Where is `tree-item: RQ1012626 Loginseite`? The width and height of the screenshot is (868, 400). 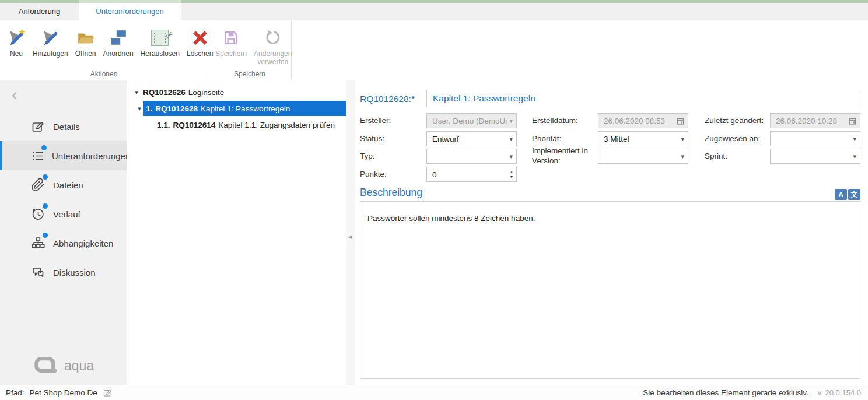
tree-item: RQ1012626 Loginseite is located at coordinates (184, 92).